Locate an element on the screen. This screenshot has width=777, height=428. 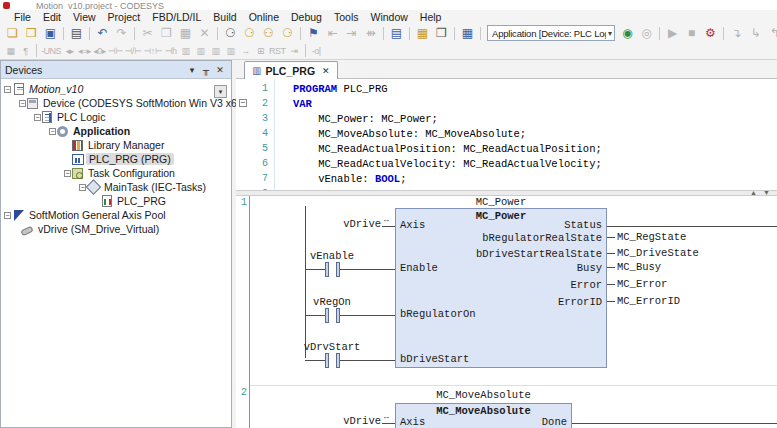
pin-icon: ╥ is located at coordinates (206, 70).